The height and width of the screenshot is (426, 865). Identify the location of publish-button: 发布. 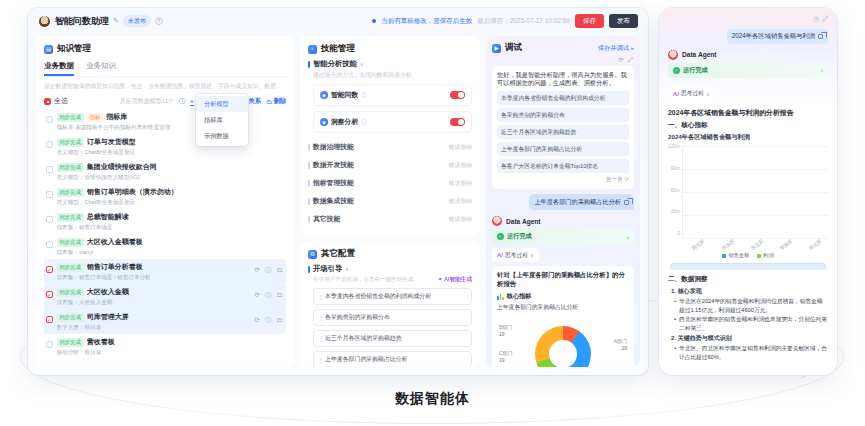
(624, 21).